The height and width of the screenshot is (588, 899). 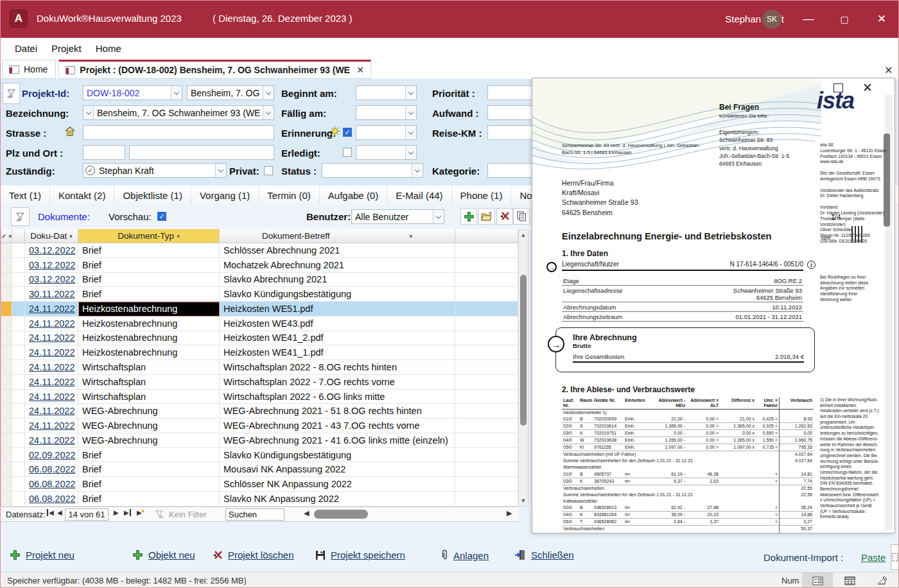 What do you see at coordinates (82, 195) in the screenshot?
I see `tab-kontakt: Kontakt (2)` at bounding box center [82, 195].